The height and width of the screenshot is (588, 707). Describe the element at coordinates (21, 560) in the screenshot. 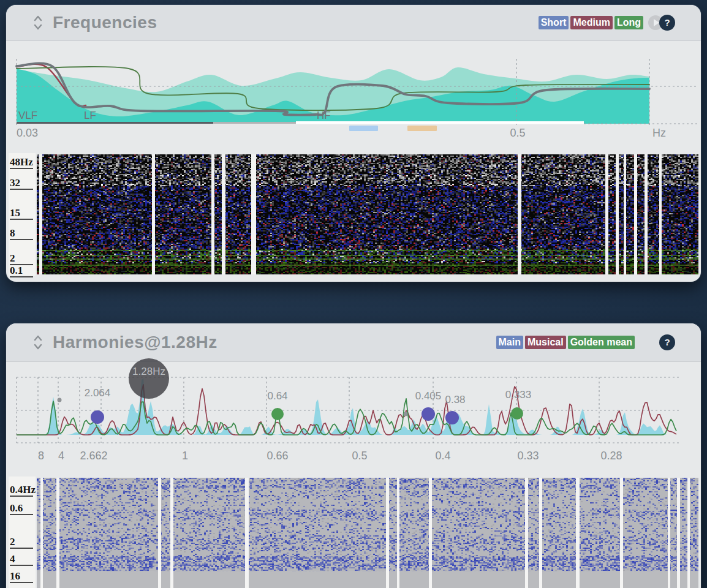

I see `spectrogram-axis-label: 4` at that location.